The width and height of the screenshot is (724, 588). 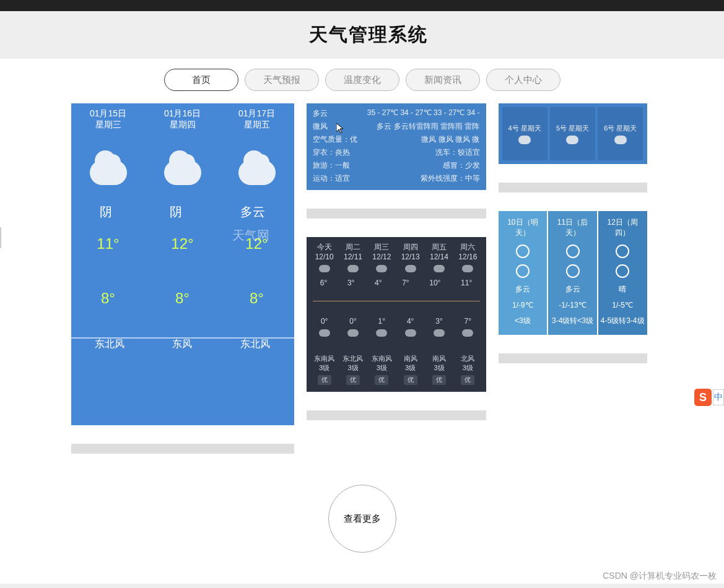 What do you see at coordinates (362, 80) in the screenshot?
I see `tab-temperature: 温度变化` at bounding box center [362, 80].